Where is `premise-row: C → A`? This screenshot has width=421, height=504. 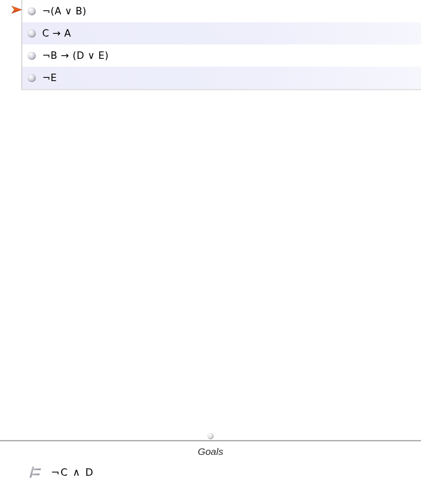
premise-row: C → A is located at coordinates (222, 33).